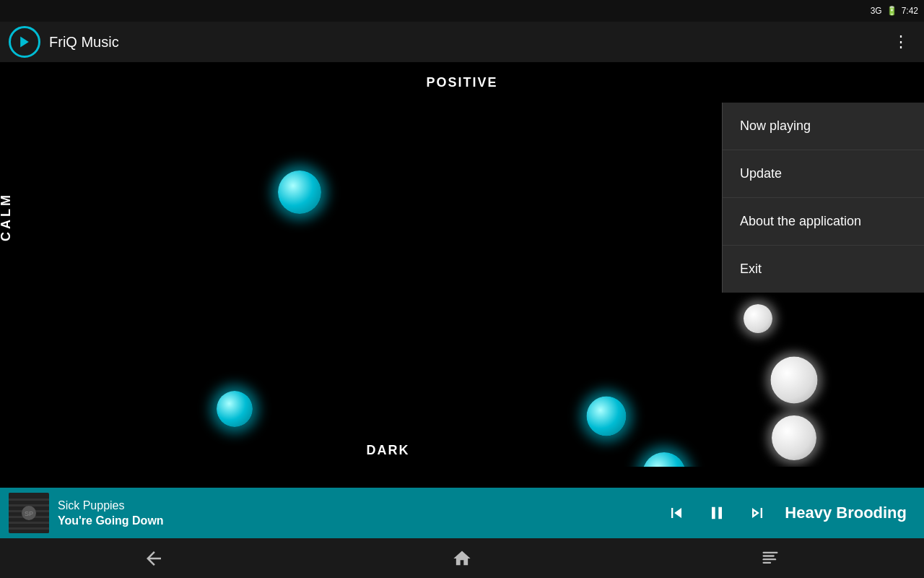 The width and height of the screenshot is (924, 578). I want to click on navigation-bar, so click(462, 558).